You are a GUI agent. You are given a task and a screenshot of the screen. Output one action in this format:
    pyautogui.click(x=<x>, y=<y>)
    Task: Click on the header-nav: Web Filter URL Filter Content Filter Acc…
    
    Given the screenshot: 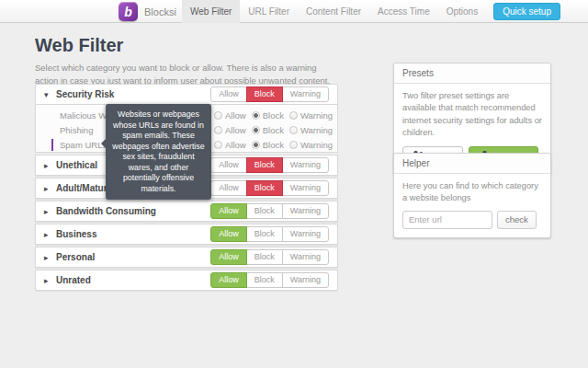 What is the action you would take?
    pyautogui.click(x=371, y=11)
    